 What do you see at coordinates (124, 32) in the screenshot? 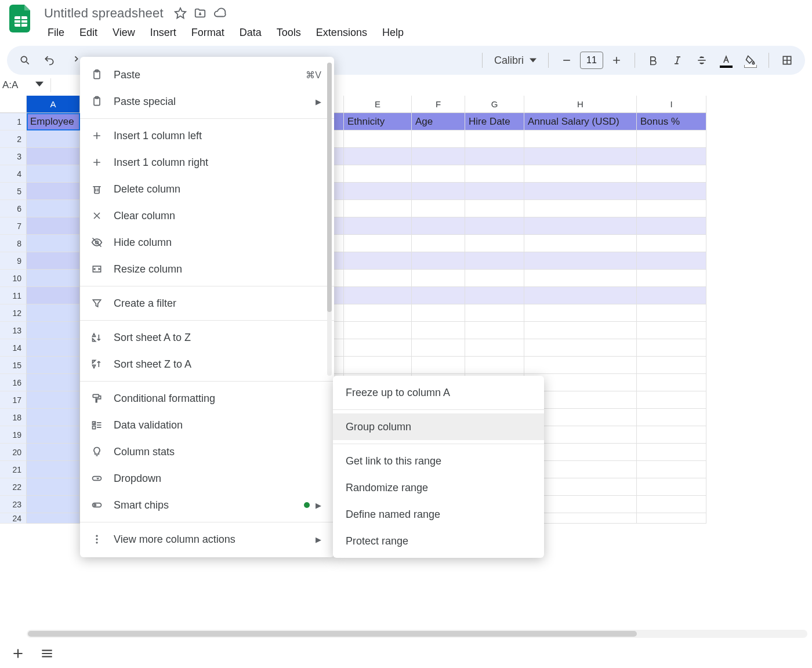
I see `menu-view: View` at bounding box center [124, 32].